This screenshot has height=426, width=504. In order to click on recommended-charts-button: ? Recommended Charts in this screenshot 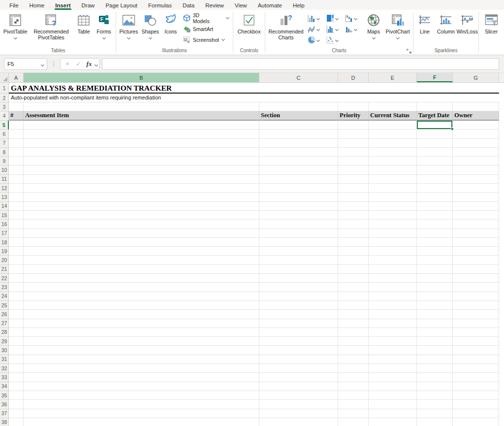, I will do `click(286, 26)`.